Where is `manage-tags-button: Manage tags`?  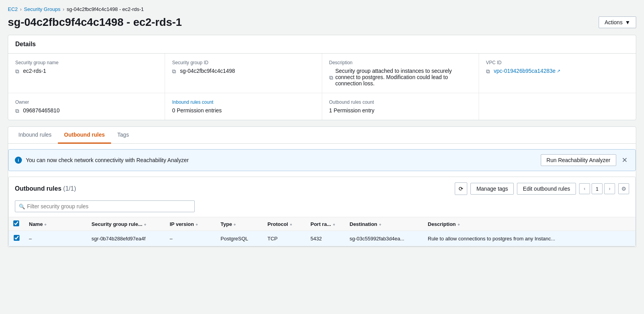 manage-tags-button: Manage tags is located at coordinates (492, 189).